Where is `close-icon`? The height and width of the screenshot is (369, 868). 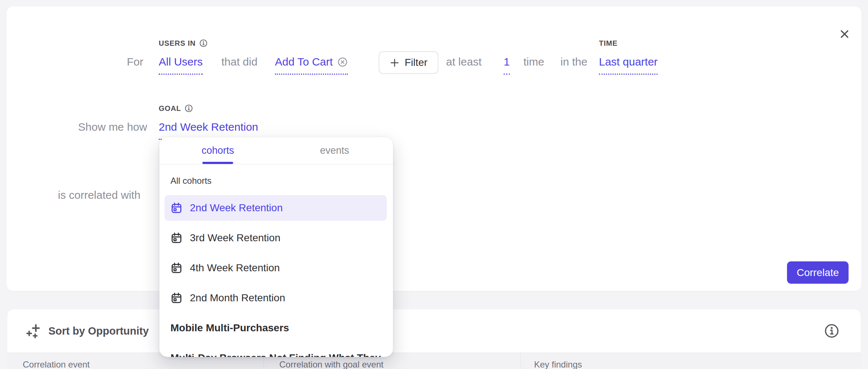
close-icon is located at coordinates (845, 34).